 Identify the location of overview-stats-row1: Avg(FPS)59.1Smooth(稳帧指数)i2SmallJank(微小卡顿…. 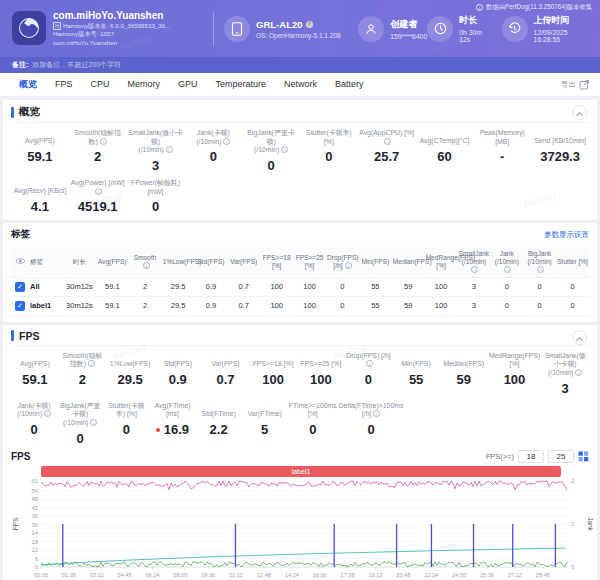
(300, 151).